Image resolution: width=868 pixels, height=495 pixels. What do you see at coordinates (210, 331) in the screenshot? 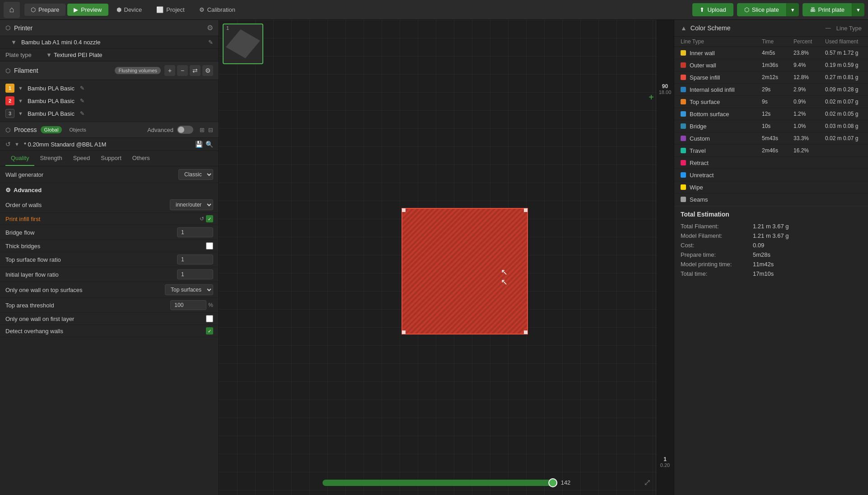
I see `detect-overhang-checkbox: ✓` at bounding box center [210, 331].